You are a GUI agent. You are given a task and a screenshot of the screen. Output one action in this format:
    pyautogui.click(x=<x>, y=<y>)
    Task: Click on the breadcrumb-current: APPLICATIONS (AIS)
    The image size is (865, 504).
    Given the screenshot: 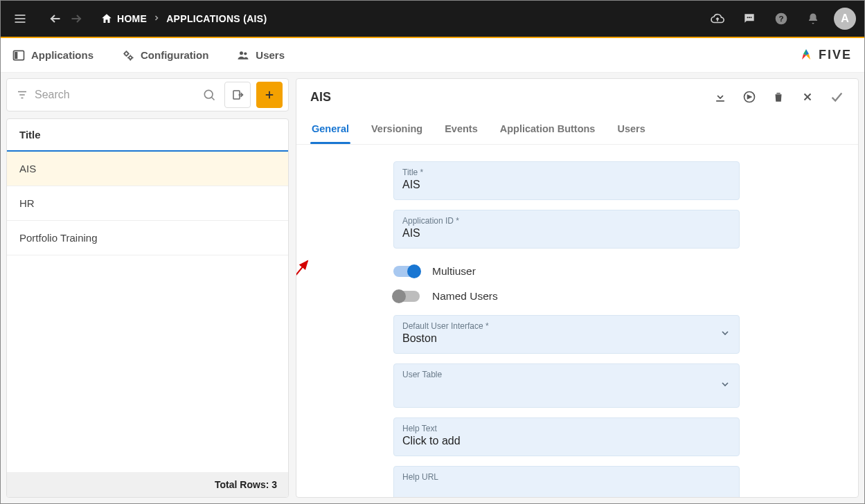 What is the action you would take?
    pyautogui.click(x=216, y=19)
    